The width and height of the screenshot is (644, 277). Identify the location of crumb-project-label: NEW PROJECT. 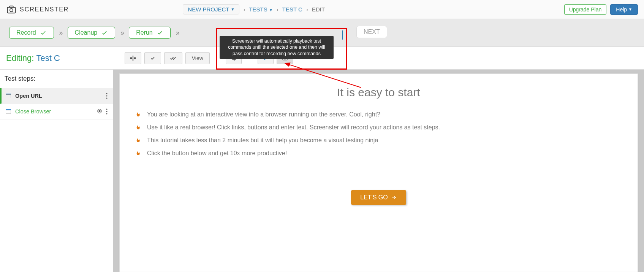
(208, 9).